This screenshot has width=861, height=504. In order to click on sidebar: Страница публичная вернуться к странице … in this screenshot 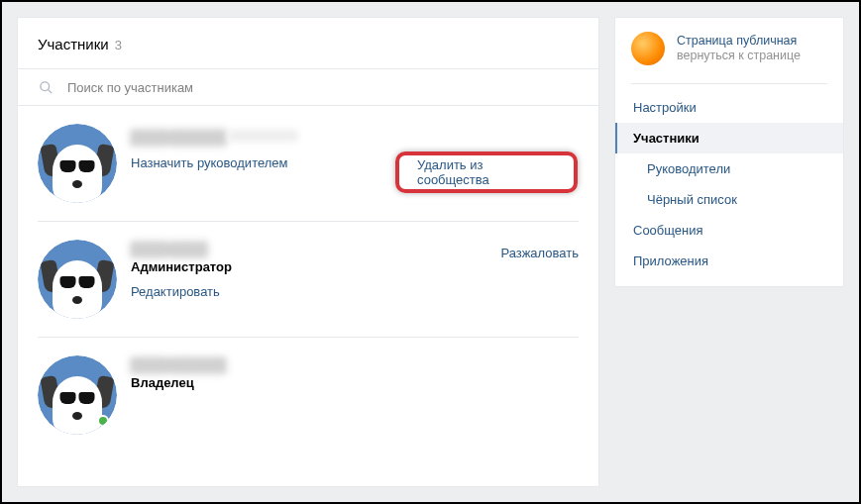, I will do `click(729, 152)`.